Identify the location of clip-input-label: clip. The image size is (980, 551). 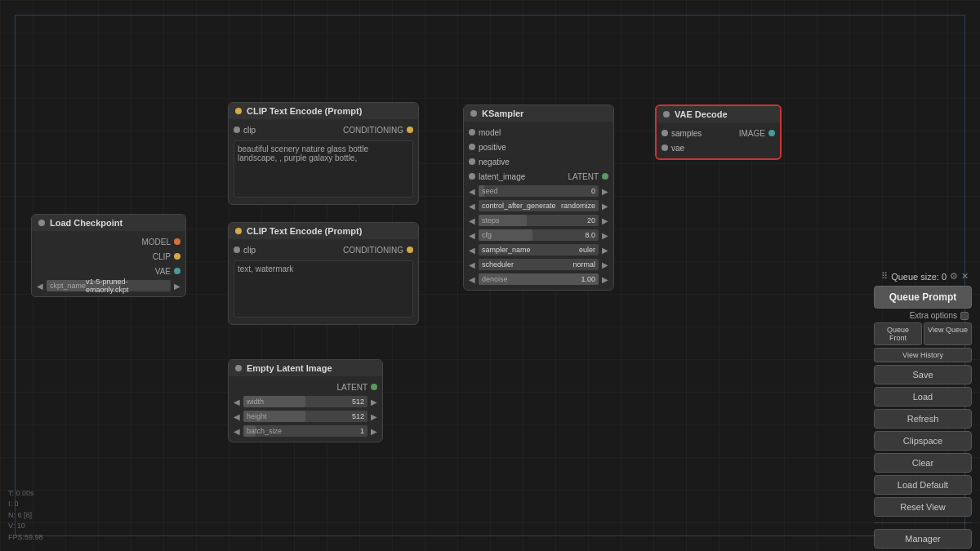
(293, 131).